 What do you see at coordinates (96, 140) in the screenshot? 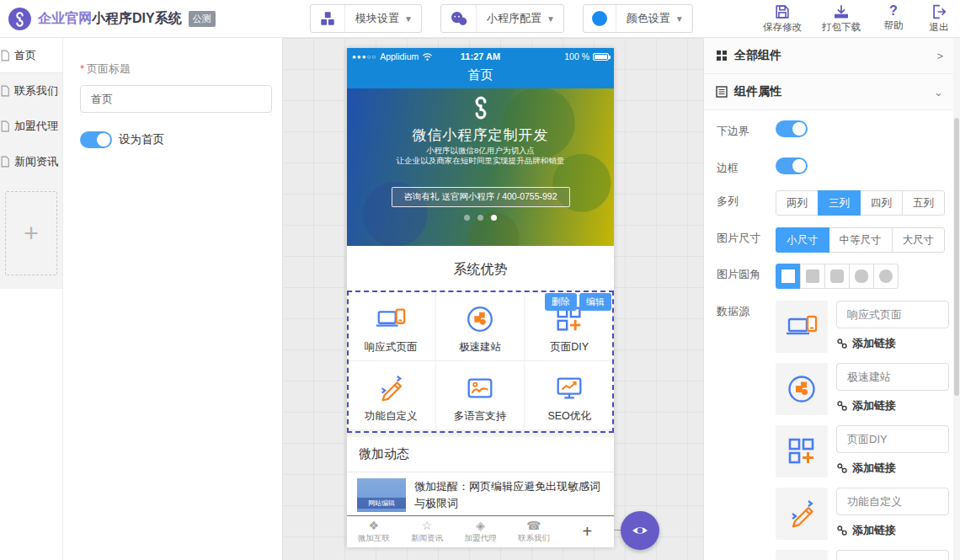
I see `set-home-toggle` at bounding box center [96, 140].